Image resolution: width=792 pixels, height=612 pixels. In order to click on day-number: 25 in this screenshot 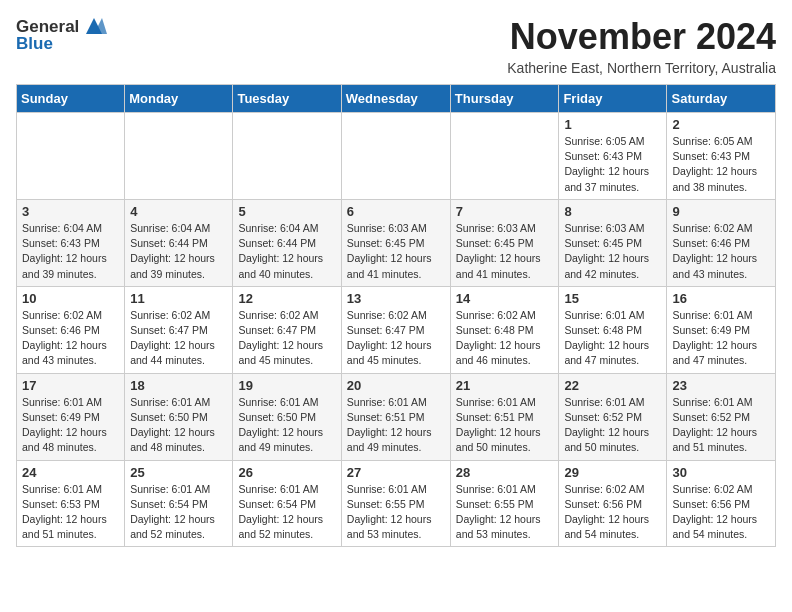, I will do `click(178, 472)`.